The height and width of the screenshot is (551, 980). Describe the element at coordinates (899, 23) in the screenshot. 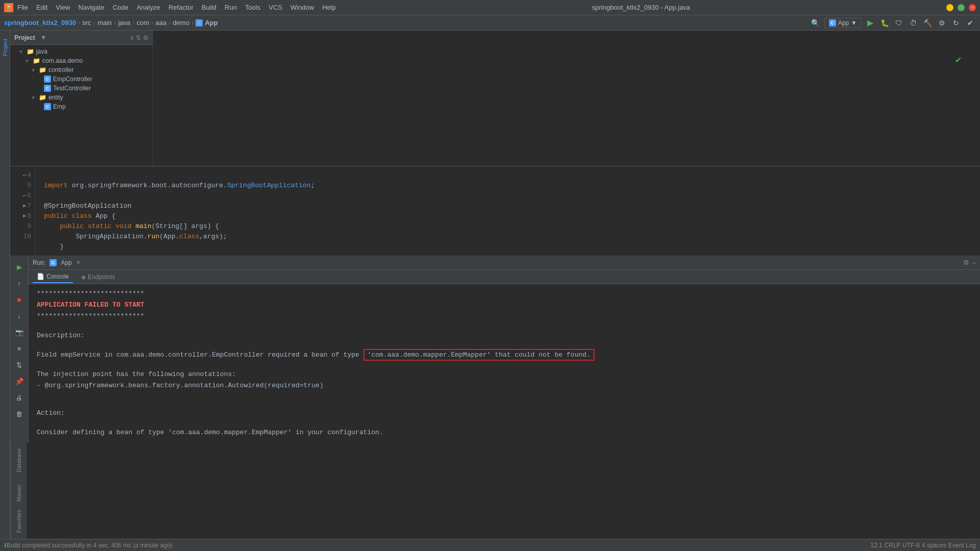

I see `coverage-button: 🛡` at that location.